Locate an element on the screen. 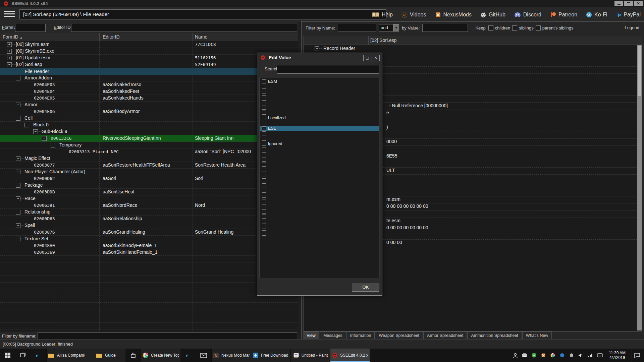  help-link: Help is located at coordinates (382, 15).